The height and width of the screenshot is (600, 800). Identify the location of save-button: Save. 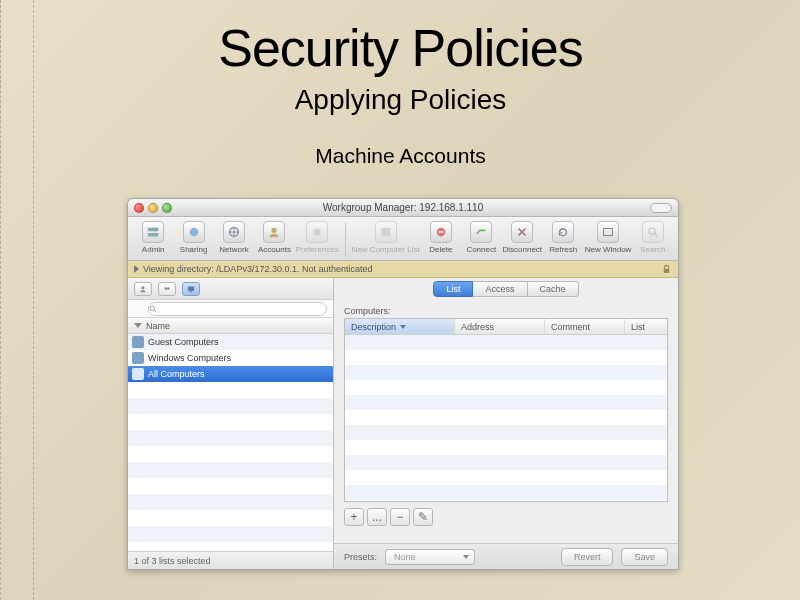
(644, 557).